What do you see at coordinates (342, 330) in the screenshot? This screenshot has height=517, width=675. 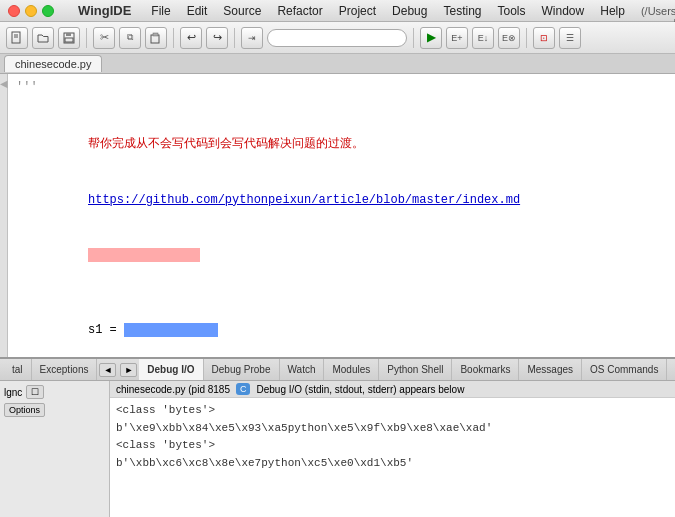 I see `code-line-7: s1 =` at bounding box center [342, 330].